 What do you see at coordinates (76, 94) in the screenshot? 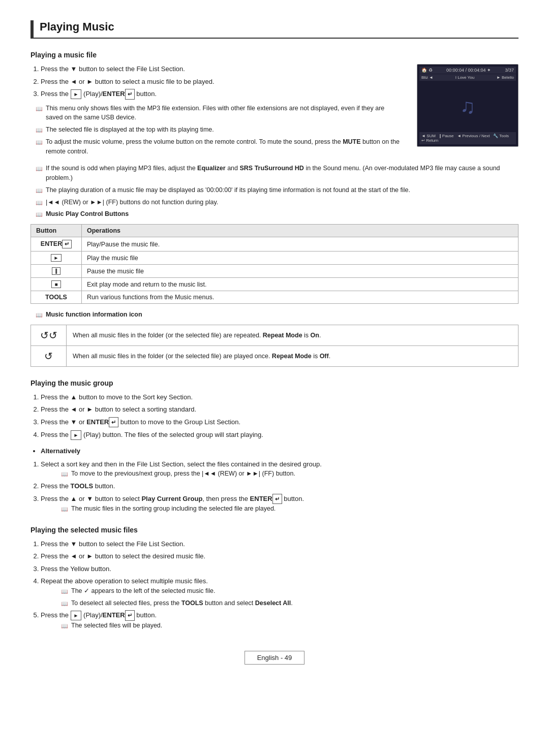
I see `play-icon-btn: ►` at bounding box center [76, 94].